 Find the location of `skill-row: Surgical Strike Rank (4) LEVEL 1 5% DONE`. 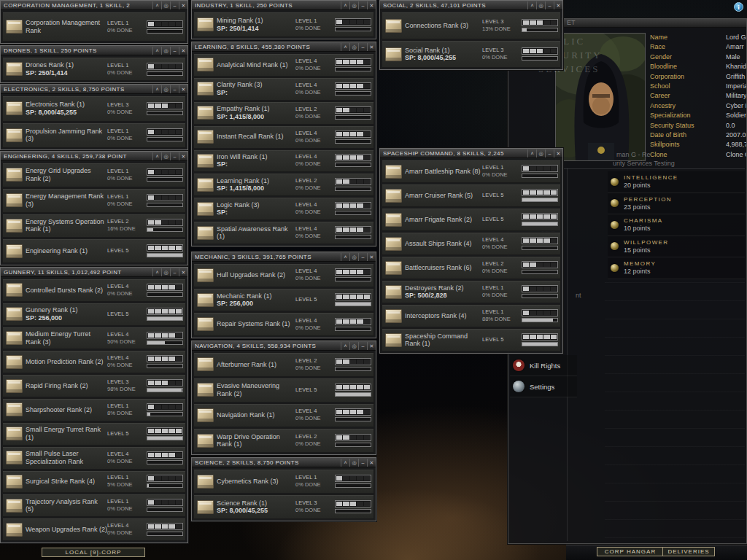

skill-row: Surgical Strike Rank (4) LEVEL 1 5% DONE is located at coordinates (94, 482).